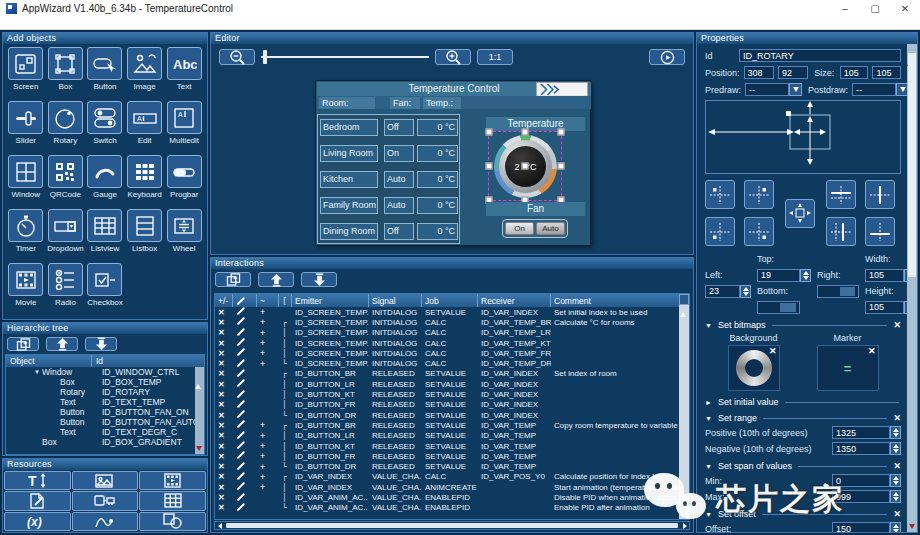 The height and width of the screenshot is (535, 920). What do you see at coordinates (100, 432) in the screenshot?
I see `tree-row: Text ID_TEXT_DEGR_C` at bounding box center [100, 432].